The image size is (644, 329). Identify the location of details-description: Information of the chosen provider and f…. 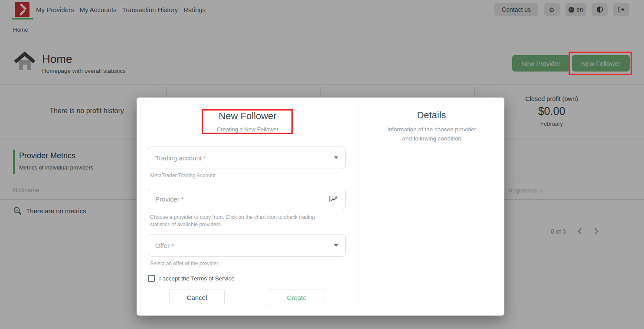
(432, 134).